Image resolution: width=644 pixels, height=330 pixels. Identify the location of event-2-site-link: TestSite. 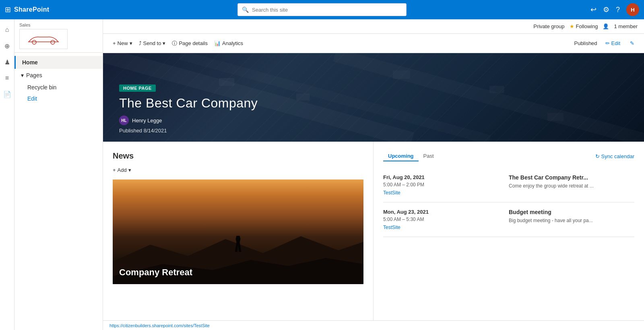
(446, 227).